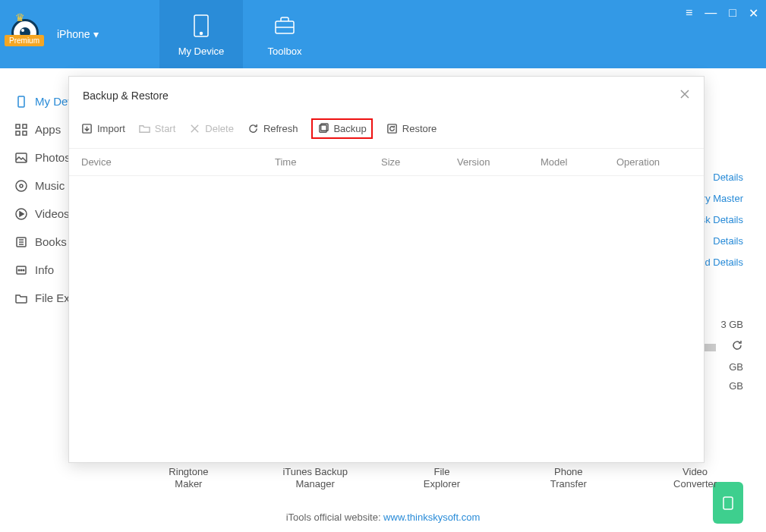 Image resolution: width=766 pixels, height=532 pixels. Describe the element at coordinates (52, 214) in the screenshot. I see `sidebar-item-label: Videos` at that location.